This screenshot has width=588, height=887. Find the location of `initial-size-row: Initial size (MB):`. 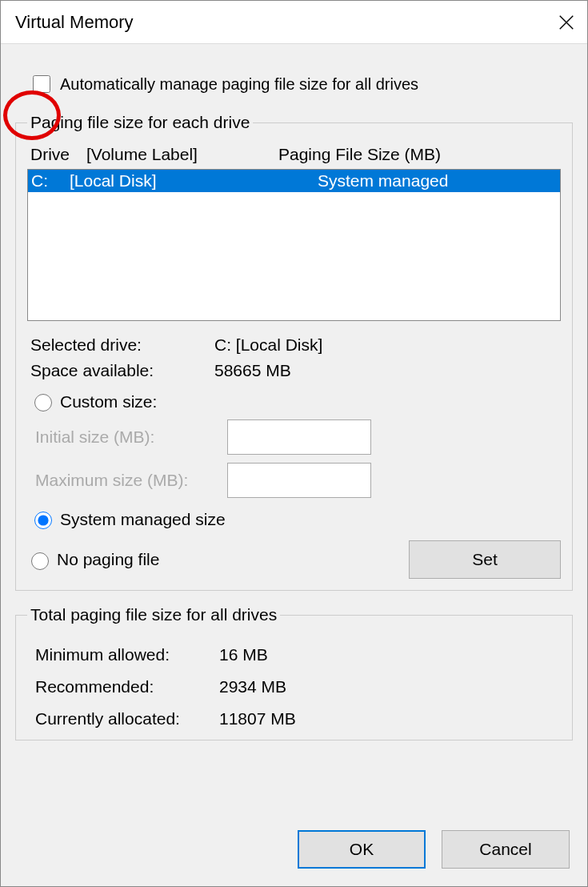

initial-size-row: Initial size (MB): is located at coordinates (298, 437).